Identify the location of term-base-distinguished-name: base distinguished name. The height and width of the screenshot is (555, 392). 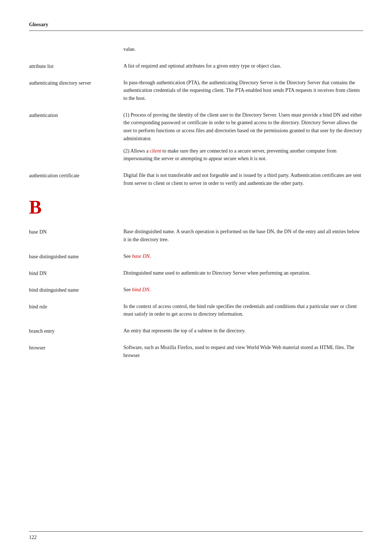
(76, 256).